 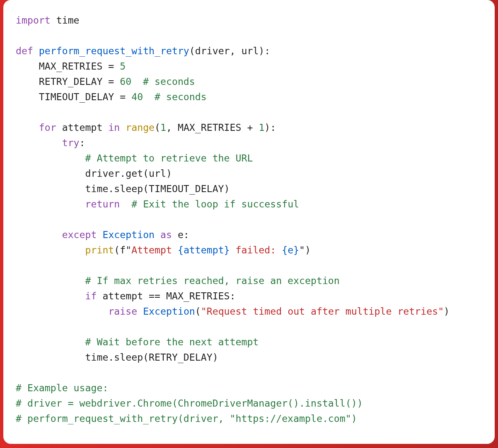 I want to click on kw-if: if, so click(x=91, y=296).